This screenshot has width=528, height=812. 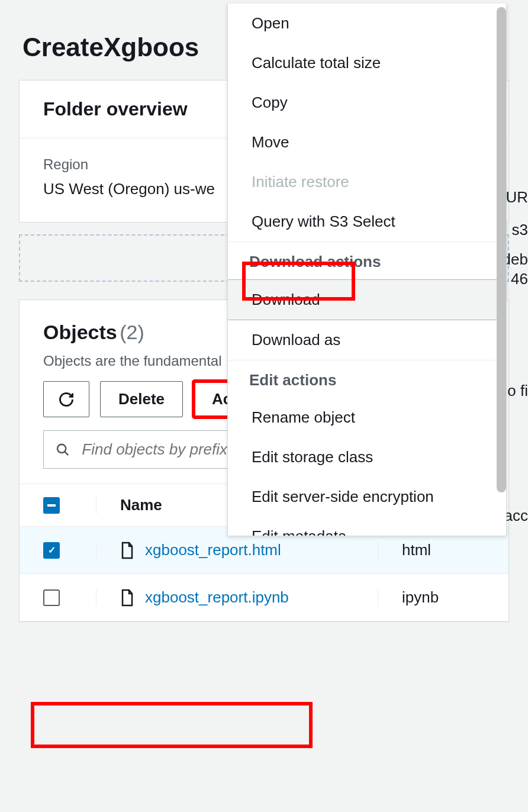 I want to click on table-row: xgboost_report.ipynb ipynb, so click(x=264, y=598).